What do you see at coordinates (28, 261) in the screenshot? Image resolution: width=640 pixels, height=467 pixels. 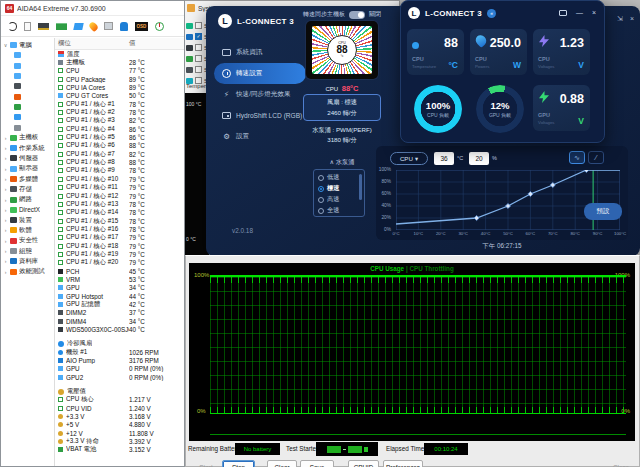 I see `tree-item: ›資料庫` at bounding box center [28, 261].